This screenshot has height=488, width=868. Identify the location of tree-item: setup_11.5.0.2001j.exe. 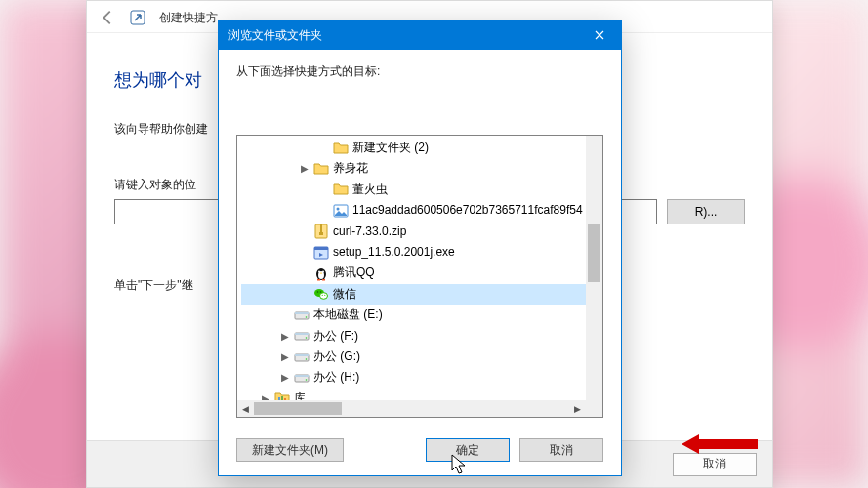
(414, 252).